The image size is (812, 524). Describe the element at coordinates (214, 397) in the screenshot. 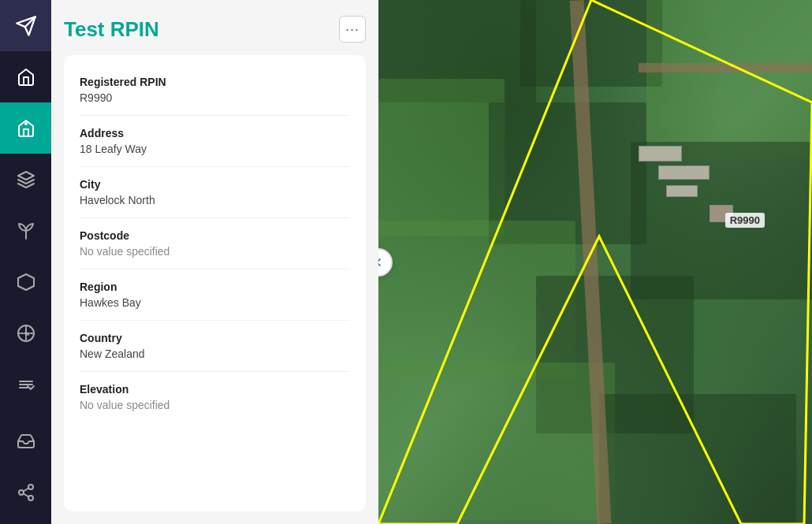

I see `info-field-elevation: ElevationNo value specified` at that location.